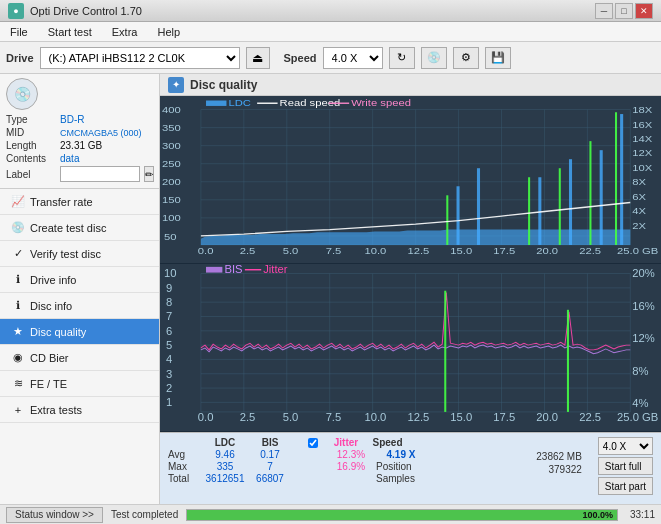 The width and height of the screenshot is (661, 524). Describe the element at coordinates (394, 466) in the screenshot. I see `position-label: Position` at that location.